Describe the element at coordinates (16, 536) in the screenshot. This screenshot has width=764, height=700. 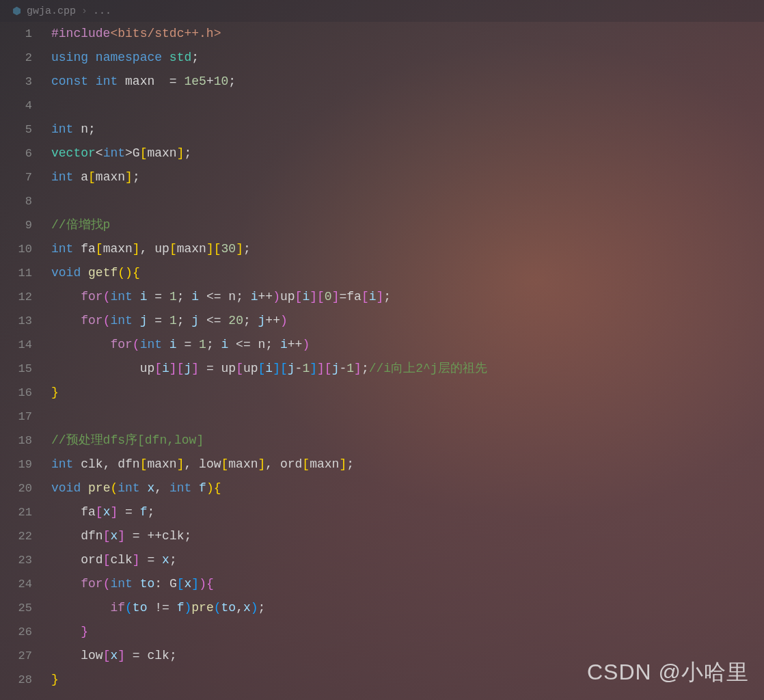
I see `line-number: 22` at that location.